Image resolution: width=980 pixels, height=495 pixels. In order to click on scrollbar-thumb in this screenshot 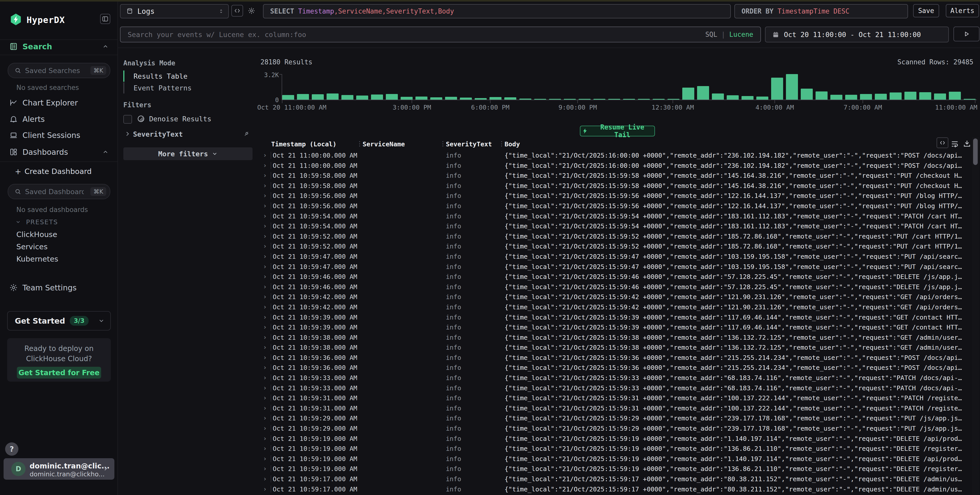, I will do `click(975, 152)`.